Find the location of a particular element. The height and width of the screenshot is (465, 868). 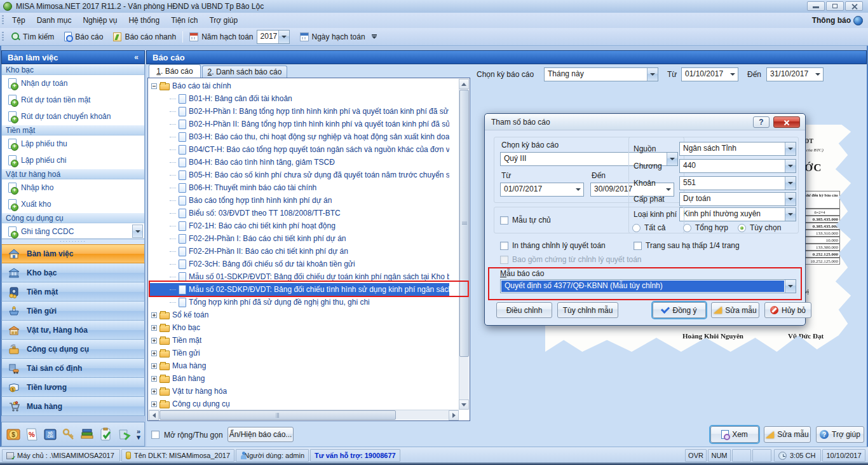

help-button: ? Trợ giúp is located at coordinates (840, 434).